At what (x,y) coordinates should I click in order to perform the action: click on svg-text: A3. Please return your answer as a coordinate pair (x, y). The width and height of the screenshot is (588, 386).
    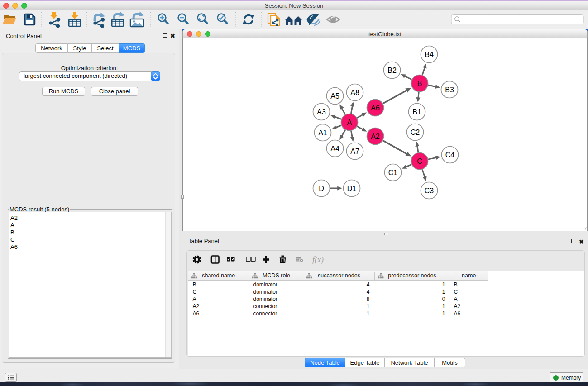
    Looking at the image, I should click on (321, 112).